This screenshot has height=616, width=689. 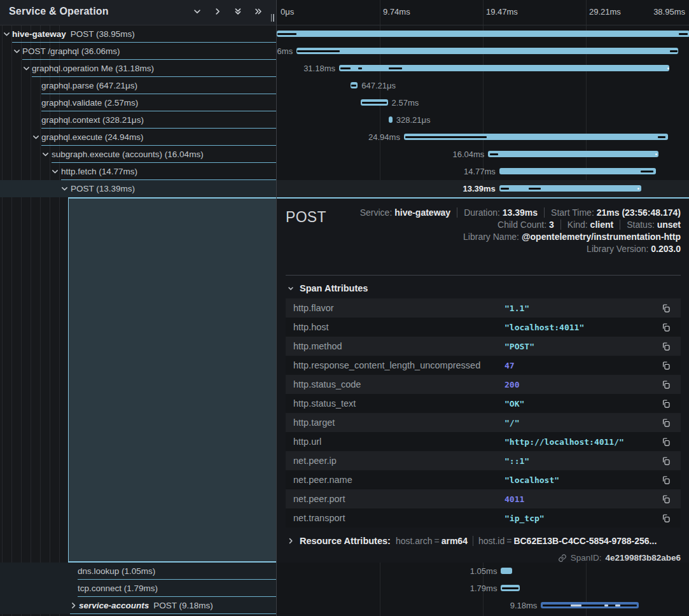 I want to click on timeline-row: 36.06ms, so click(x=483, y=51).